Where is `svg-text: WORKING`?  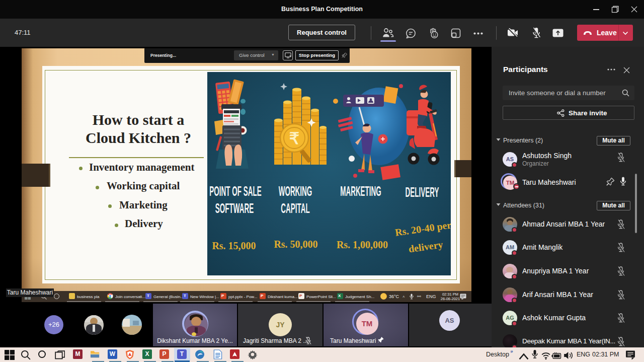 svg-text: WORKING is located at coordinates (296, 191).